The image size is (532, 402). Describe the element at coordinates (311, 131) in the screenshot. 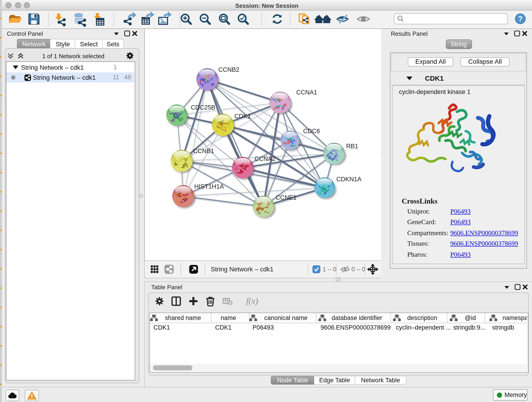

I see `svg-text: CDC6` at that location.